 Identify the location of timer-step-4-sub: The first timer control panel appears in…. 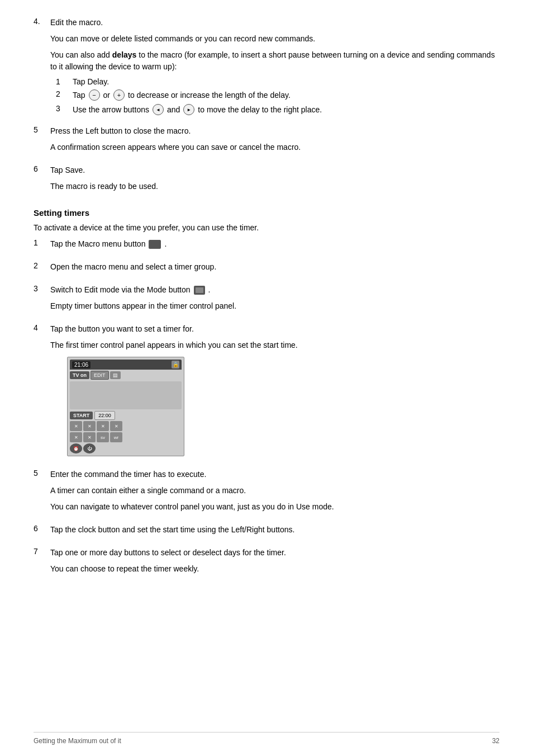
(275, 346).